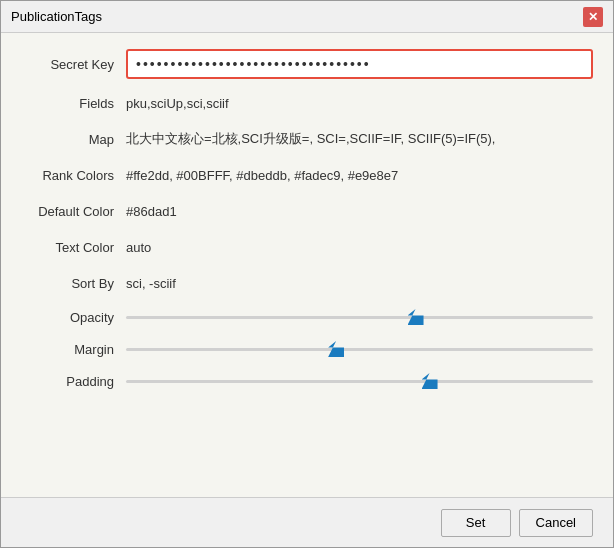  What do you see at coordinates (56, 16) in the screenshot?
I see `dialog-title: PublicationTags` at bounding box center [56, 16].